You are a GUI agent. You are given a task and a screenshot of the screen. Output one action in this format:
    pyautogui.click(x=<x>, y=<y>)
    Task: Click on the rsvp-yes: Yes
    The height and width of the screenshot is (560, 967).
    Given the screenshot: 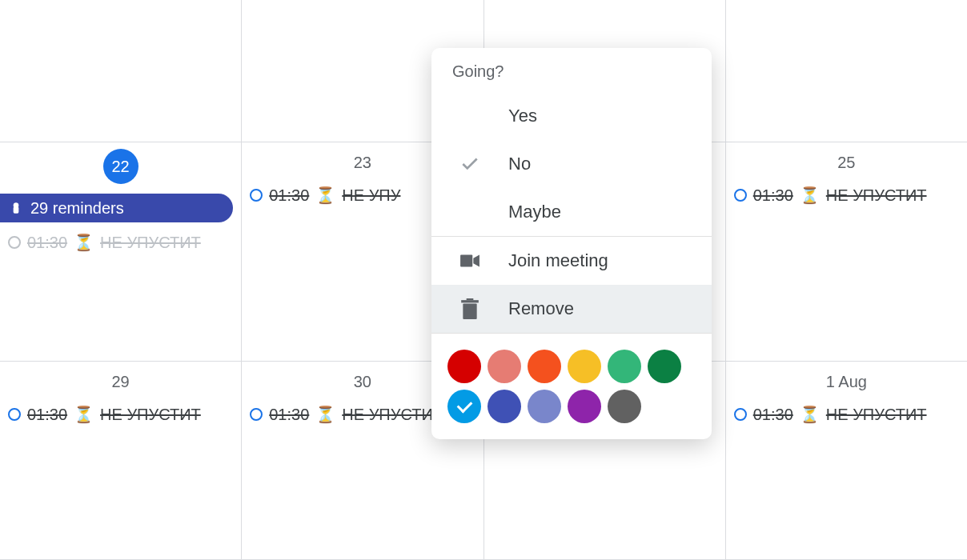 What is the action you would take?
    pyautogui.click(x=572, y=116)
    